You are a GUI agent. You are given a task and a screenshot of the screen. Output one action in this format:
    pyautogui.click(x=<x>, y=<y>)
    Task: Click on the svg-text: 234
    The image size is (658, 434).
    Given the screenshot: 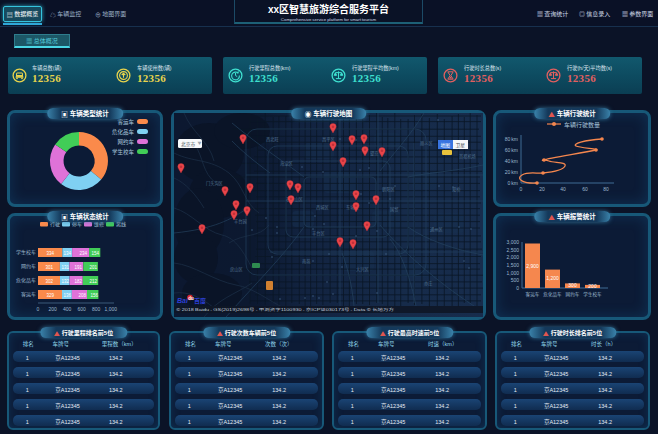 What is the action you would take?
    pyautogui.click(x=83, y=253)
    